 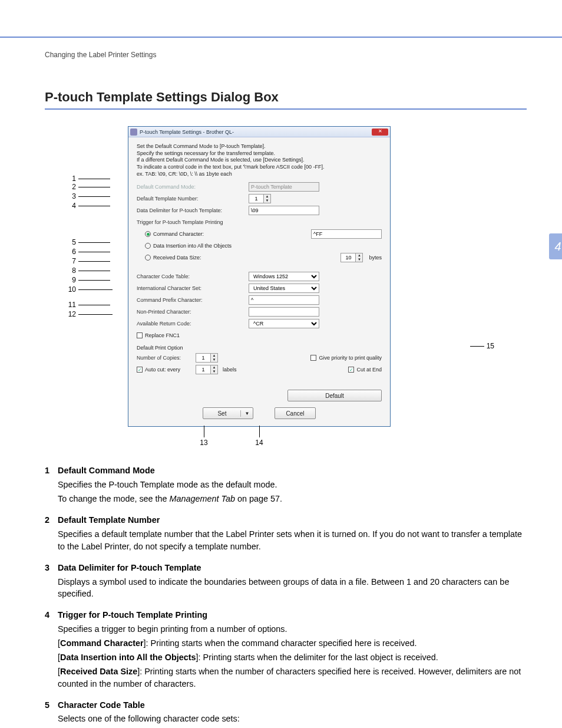 I want to click on char-code-table-label: Character Code Table:, so click(x=193, y=276).